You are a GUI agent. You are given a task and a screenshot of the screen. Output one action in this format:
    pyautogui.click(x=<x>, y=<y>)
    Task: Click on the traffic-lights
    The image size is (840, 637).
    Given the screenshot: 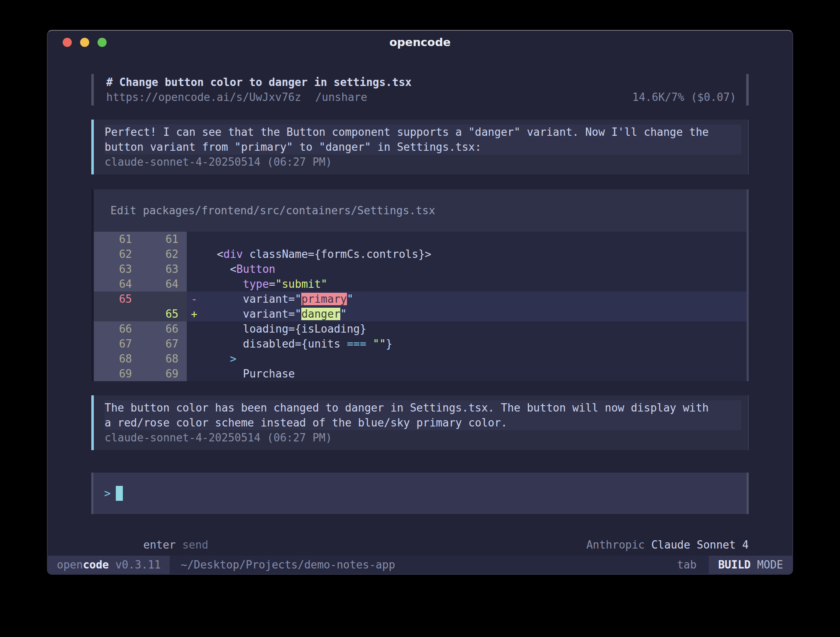 What is the action you would take?
    pyautogui.click(x=85, y=42)
    